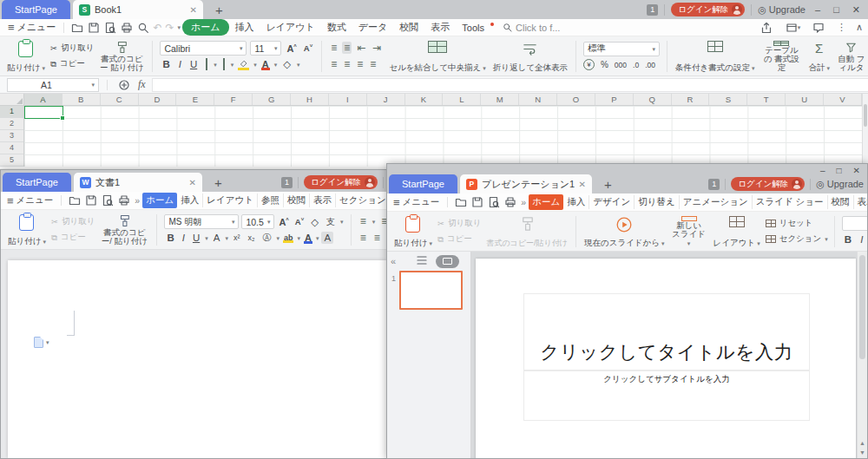 Image resolution: width=868 pixels, height=459 pixels. What do you see at coordinates (728, 99) in the screenshot?
I see `column-header: S` at bounding box center [728, 99].